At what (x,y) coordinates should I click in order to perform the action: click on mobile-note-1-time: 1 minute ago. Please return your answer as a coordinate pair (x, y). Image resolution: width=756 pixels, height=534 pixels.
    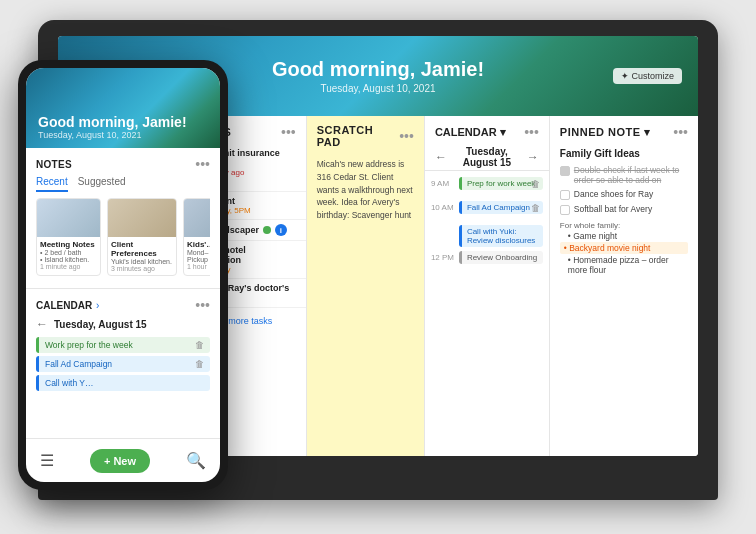
    Looking at the image, I should click on (68, 266).